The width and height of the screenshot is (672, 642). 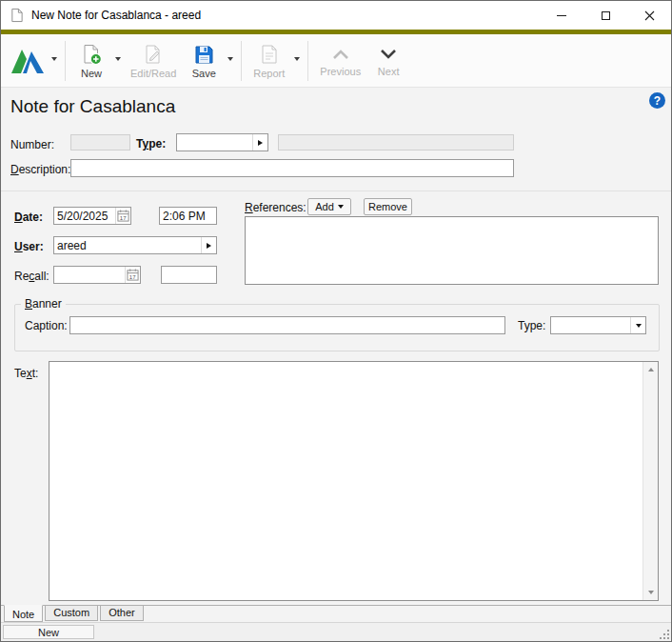 I want to click on user-input, so click(x=128, y=246).